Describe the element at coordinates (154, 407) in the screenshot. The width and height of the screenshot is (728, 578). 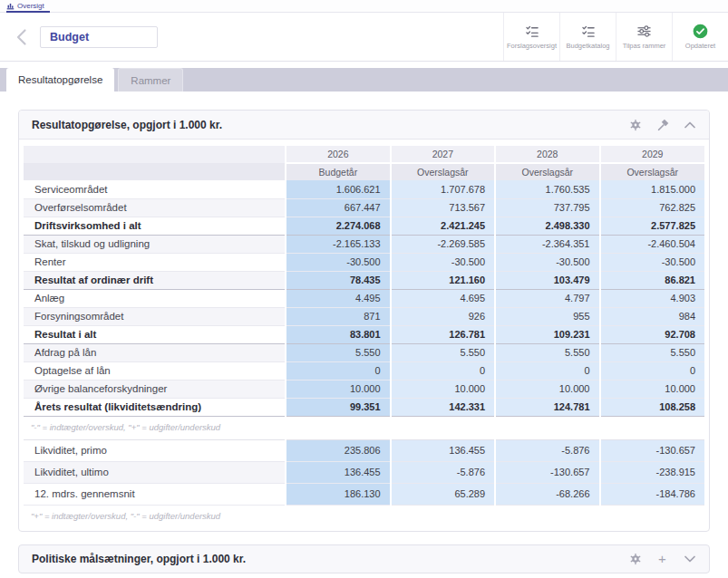
I see `row-label: Årets resultat (likviditetsændring)` at that location.